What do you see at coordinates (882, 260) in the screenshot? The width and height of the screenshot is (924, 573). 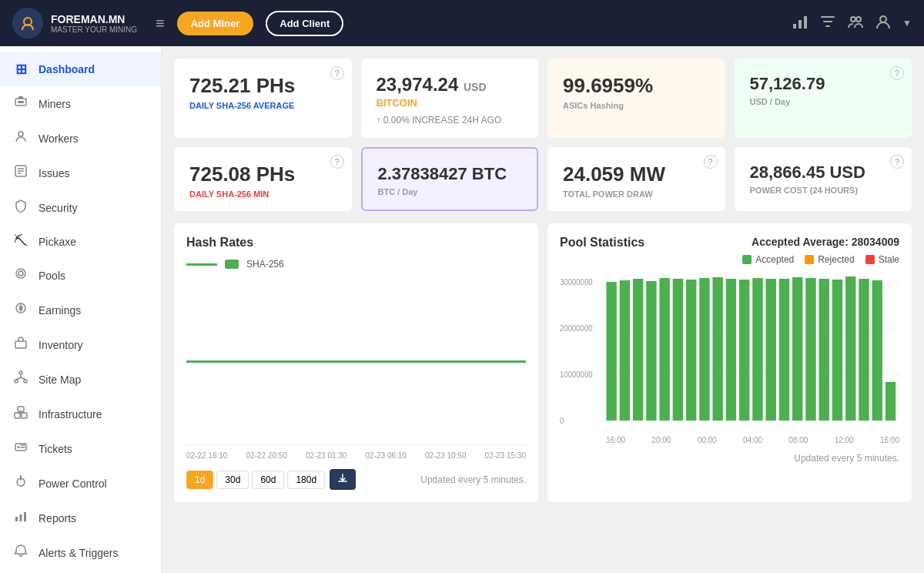 I see `legend-stale: Stale` at bounding box center [882, 260].